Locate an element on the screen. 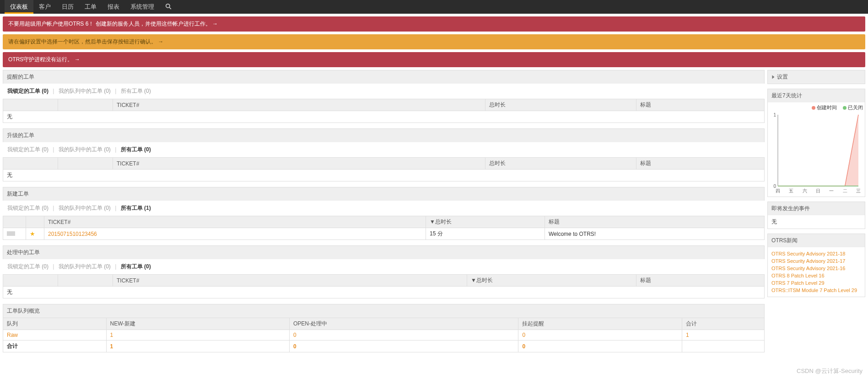 This screenshot has height=378, width=868. legend-created: 创建时间 is located at coordinates (827, 107).